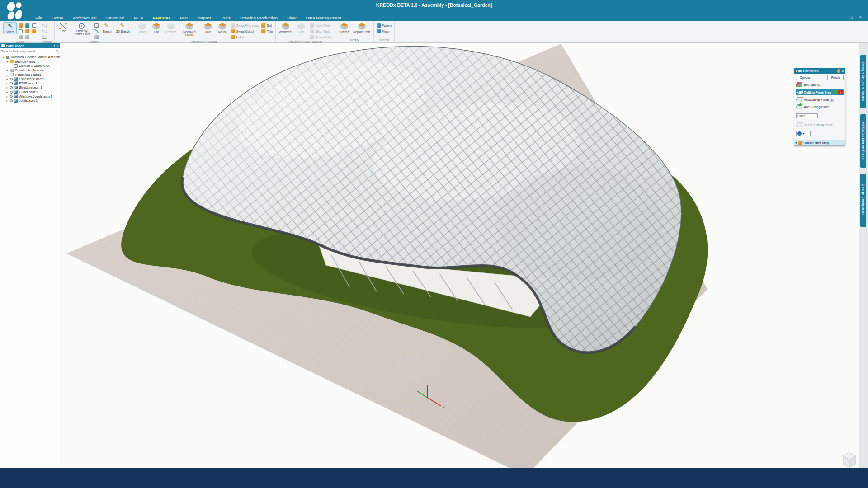 The image size is (868, 488). What do you see at coordinates (851, 17) in the screenshot?
I see `maximize-icon: □` at bounding box center [851, 17].